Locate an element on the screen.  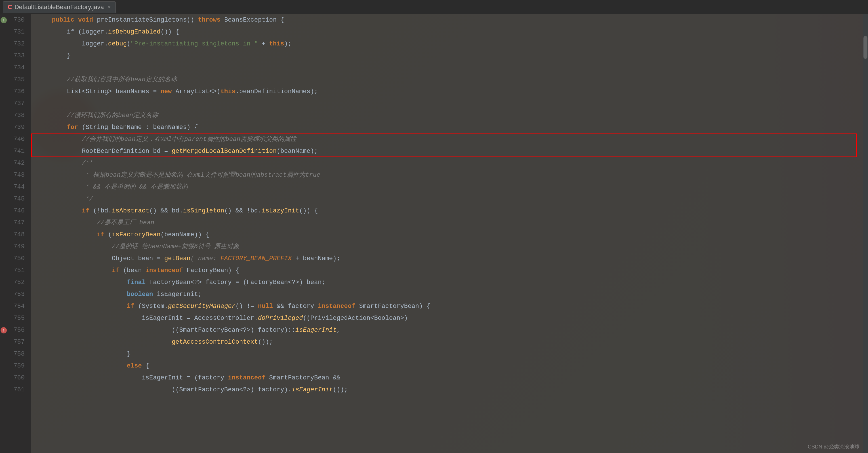
code-line-748: if (isFactoryBean(beanName)) { is located at coordinates (450, 235).